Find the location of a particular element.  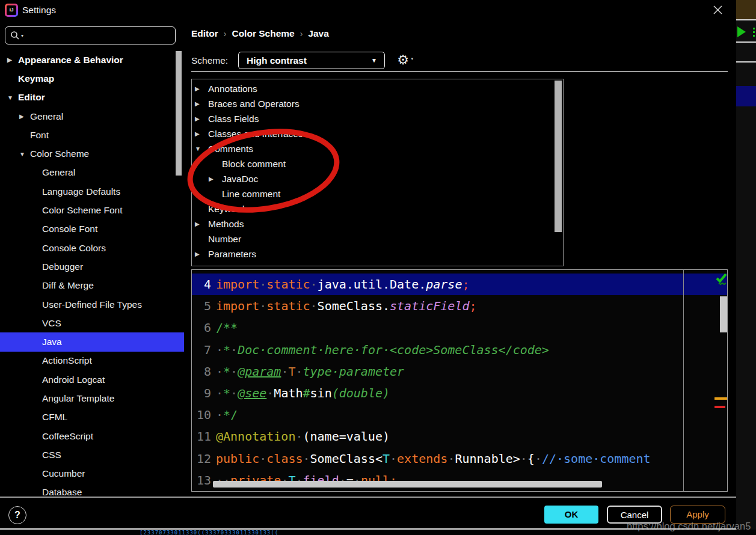

gear-icon: ⚙▾ is located at coordinates (403, 60).